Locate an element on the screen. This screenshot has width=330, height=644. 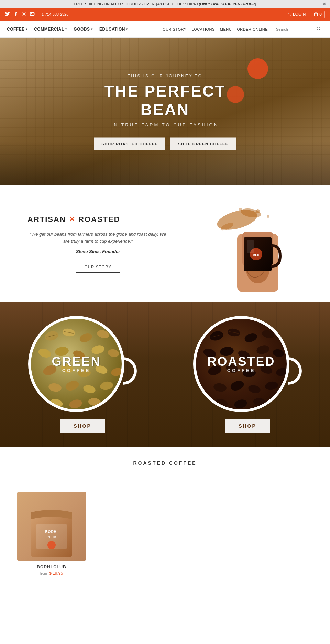
top-right: LOGIN 0 is located at coordinates (306, 14).